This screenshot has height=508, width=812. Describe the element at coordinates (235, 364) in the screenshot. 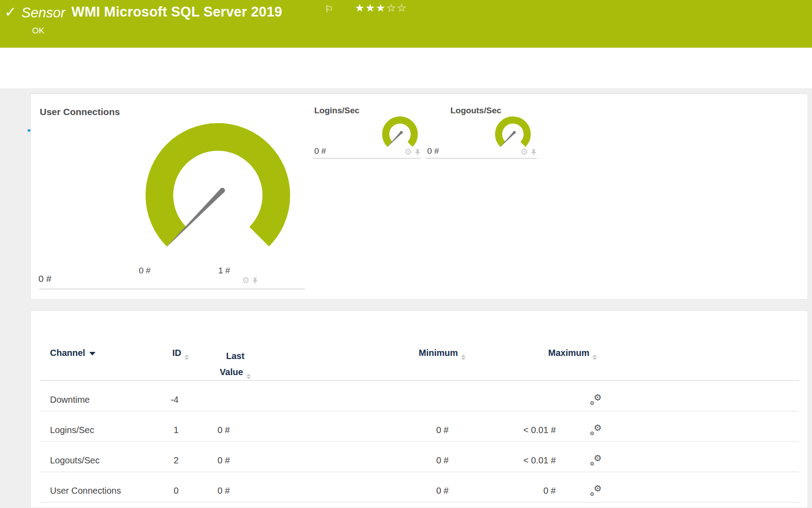

I see `column-header-last-value: Last Value` at that location.